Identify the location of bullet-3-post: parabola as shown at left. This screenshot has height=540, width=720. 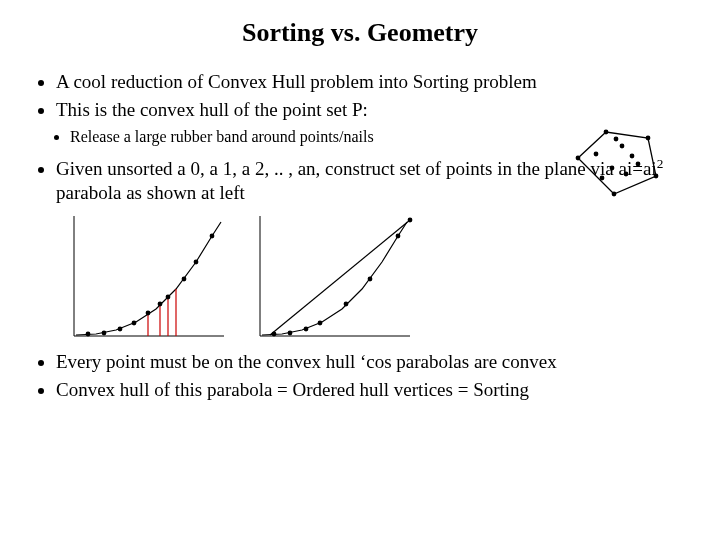
(150, 192).